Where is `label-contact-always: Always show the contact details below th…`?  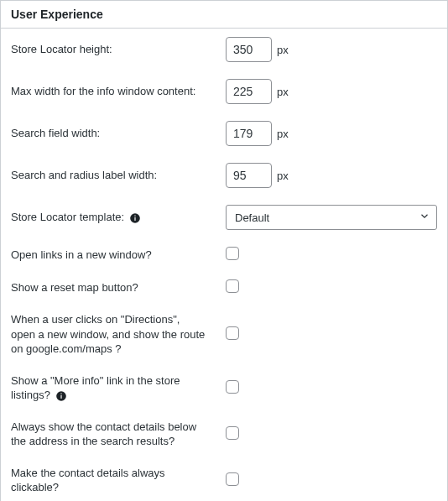 label-contact-always: Always show the contact details below th… is located at coordinates (104, 435).